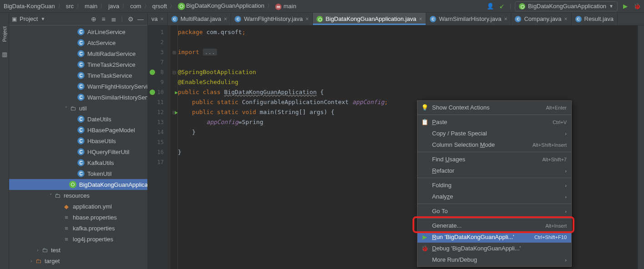 Image resolution: width=644 pixels, height=269 pixels. I want to click on debug-icon: 🐞, so click(637, 6).